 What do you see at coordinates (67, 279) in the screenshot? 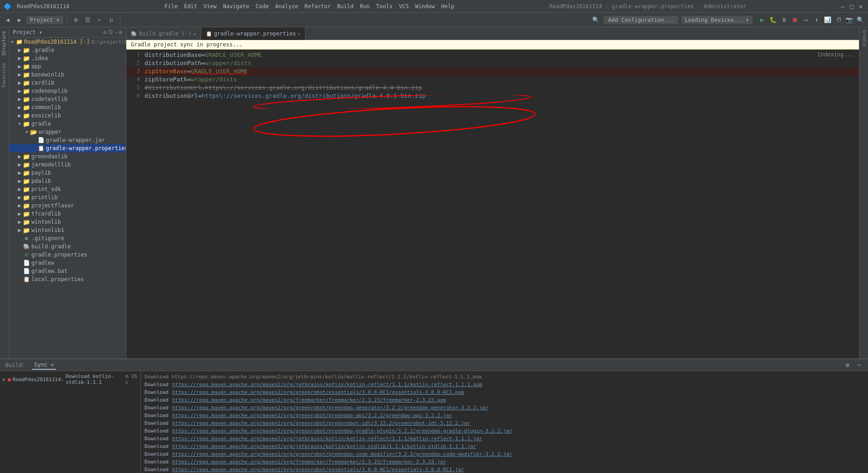
I see `tree-item-local-properties: ▶ 📋 local.properties` at bounding box center [67, 279].